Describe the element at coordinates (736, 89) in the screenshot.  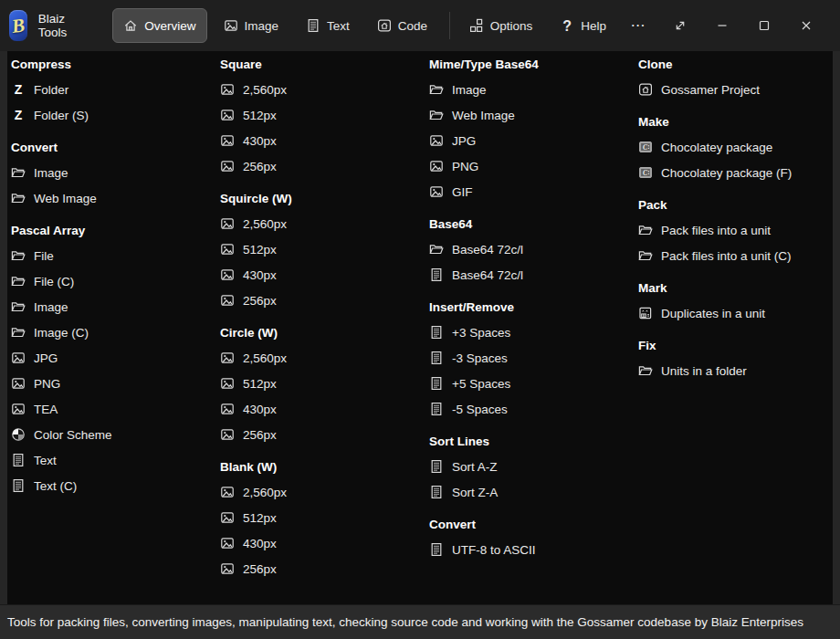
I see `tool-item: Gossamer Project` at that location.